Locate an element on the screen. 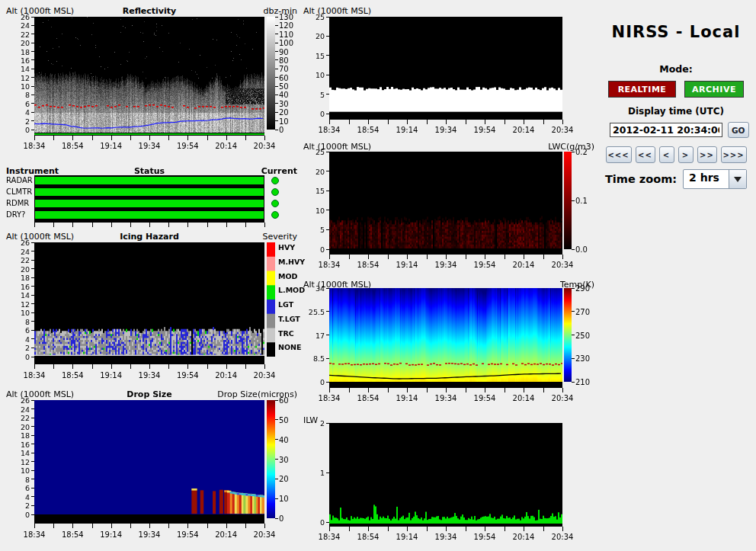 This screenshot has width=756, height=551. cloud_mask-y-tick-label: 25 is located at coordinates (314, 17).